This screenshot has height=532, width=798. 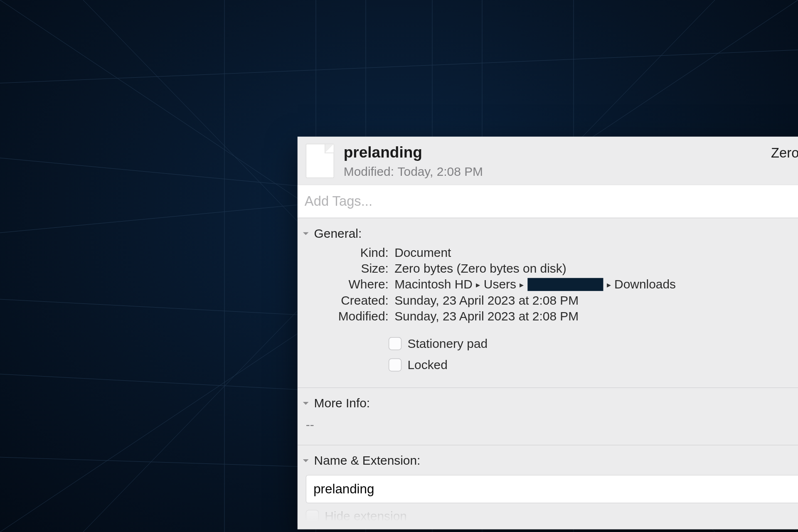 What do you see at coordinates (551, 201) in the screenshot?
I see `tags-input` at bounding box center [551, 201].